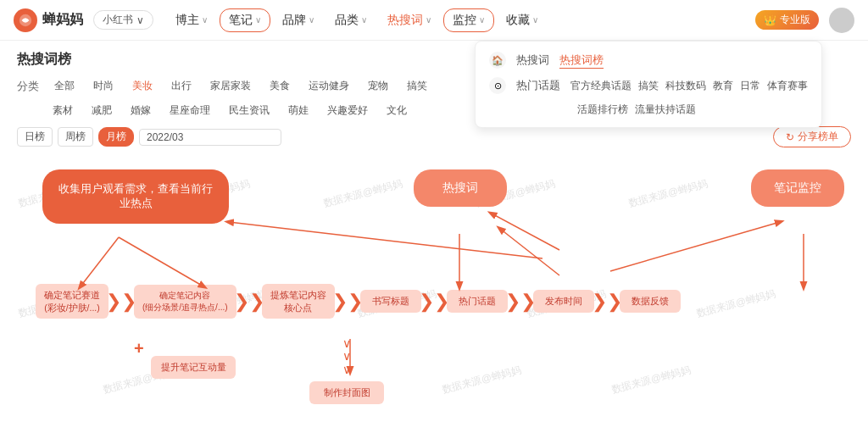  What do you see at coordinates (409, 20) in the screenshot?
I see `nav-hot: 热搜词 ∨` at bounding box center [409, 20].